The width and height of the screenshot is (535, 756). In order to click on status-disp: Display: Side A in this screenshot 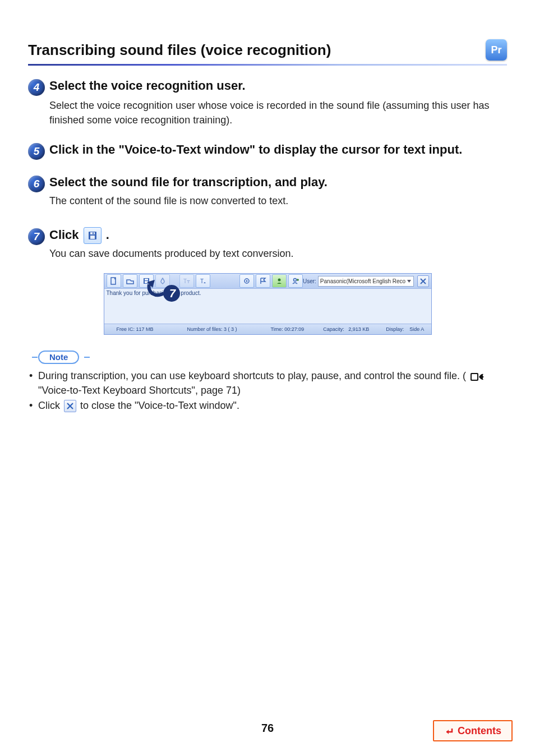, I will do `click(405, 329)`.